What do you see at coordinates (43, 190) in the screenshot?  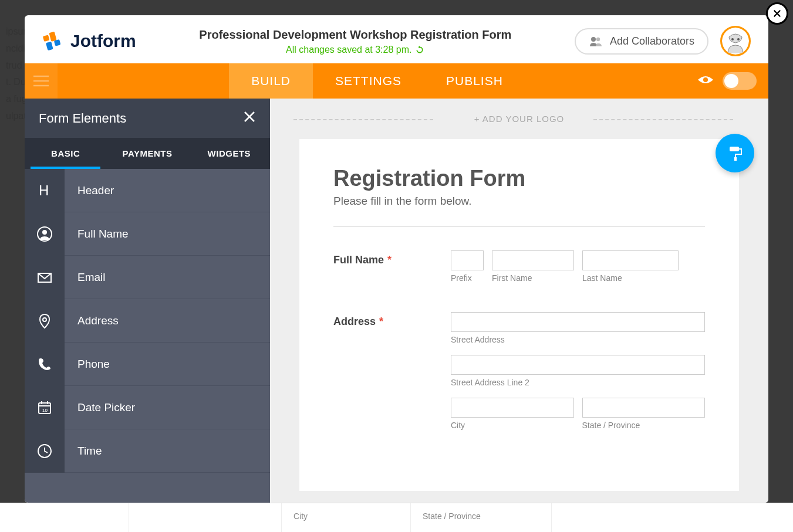 I see `svg-text: H` at bounding box center [43, 190].